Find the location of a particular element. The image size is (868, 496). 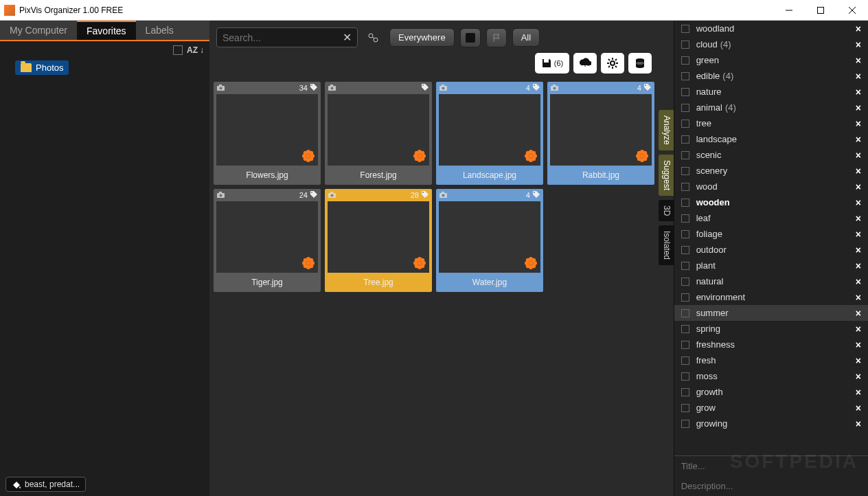

side-tab-analyze: Analyze is located at coordinates (666, 131).